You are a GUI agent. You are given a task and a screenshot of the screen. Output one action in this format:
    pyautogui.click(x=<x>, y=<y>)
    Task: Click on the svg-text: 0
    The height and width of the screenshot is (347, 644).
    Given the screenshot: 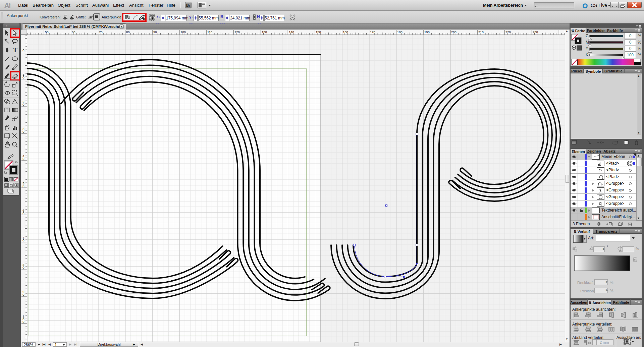 What is the action you would take?
    pyautogui.click(x=23, y=50)
    